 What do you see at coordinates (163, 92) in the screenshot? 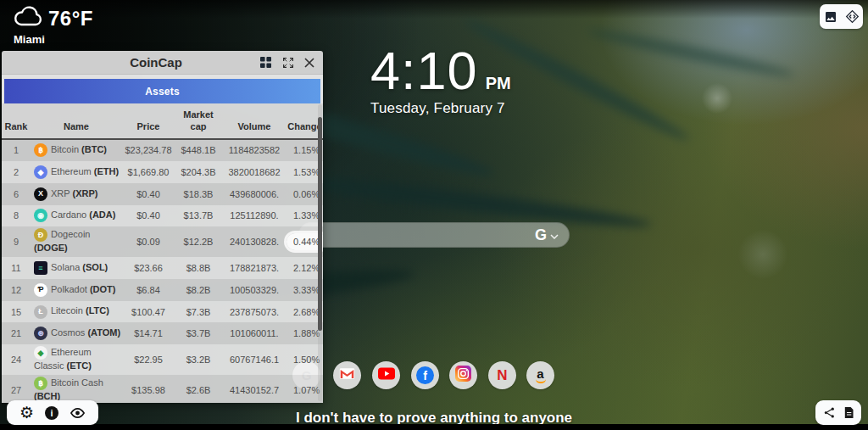
I see `tab-assets: Assets` at bounding box center [163, 92].